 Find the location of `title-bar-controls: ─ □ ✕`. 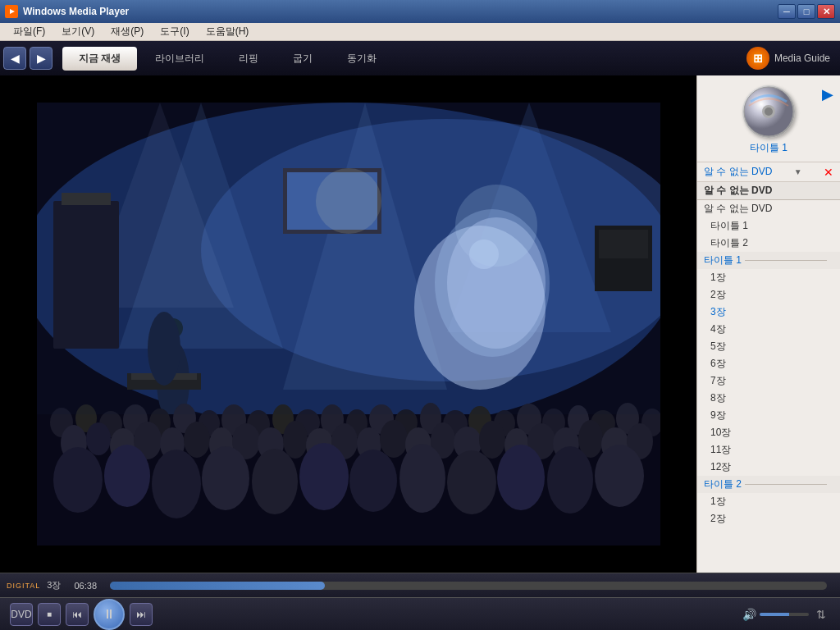

title-bar-controls: ─ □ ✕ is located at coordinates (806, 11).